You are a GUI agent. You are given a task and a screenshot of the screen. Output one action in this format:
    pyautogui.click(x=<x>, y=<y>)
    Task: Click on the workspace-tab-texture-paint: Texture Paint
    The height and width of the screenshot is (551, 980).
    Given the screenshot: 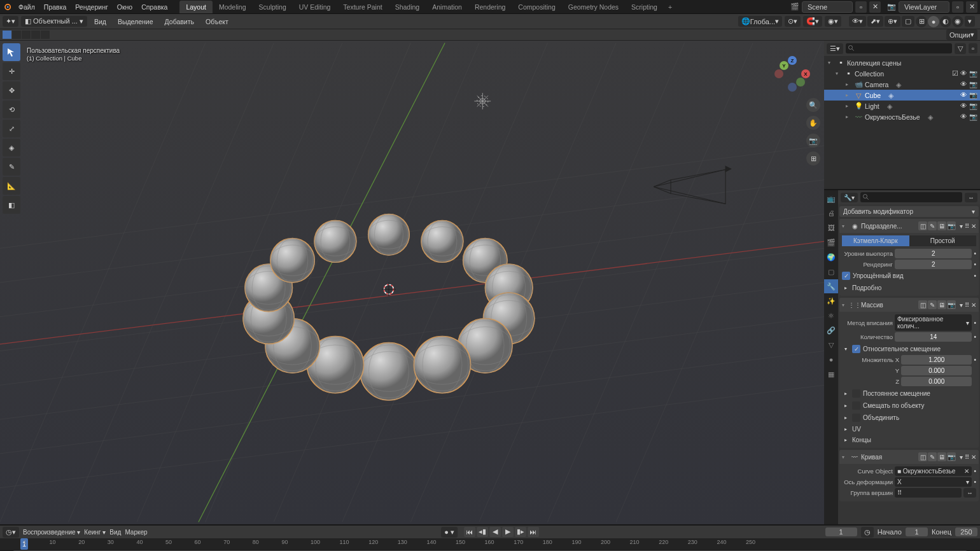 What is the action you would take?
    pyautogui.click(x=363, y=7)
    